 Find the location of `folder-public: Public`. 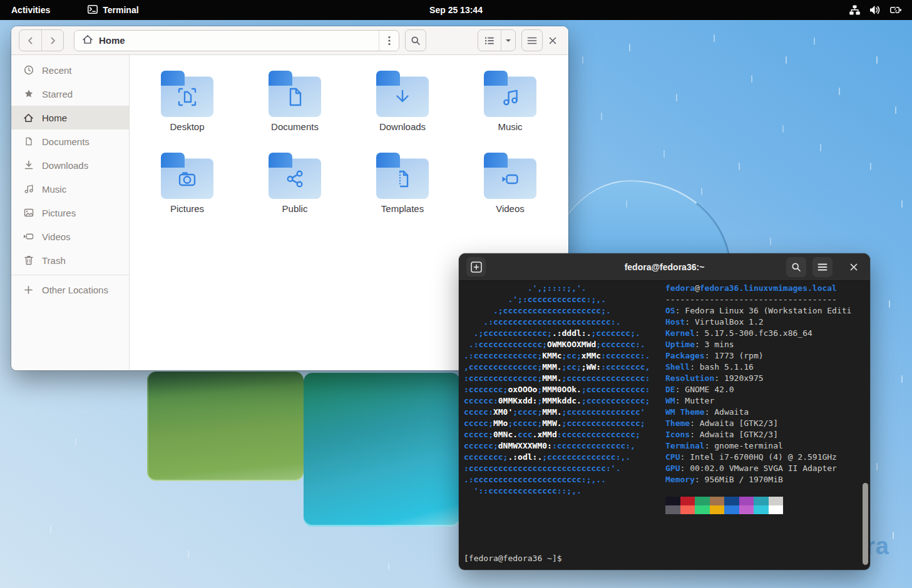

folder-public: Public is located at coordinates (295, 188).